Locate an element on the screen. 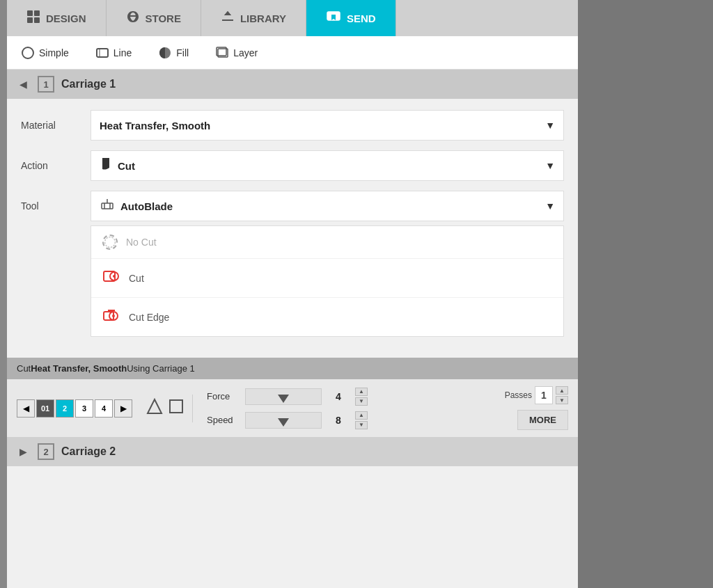 The height and width of the screenshot is (588, 713). mat-item-4: 4 is located at coordinates (104, 408).